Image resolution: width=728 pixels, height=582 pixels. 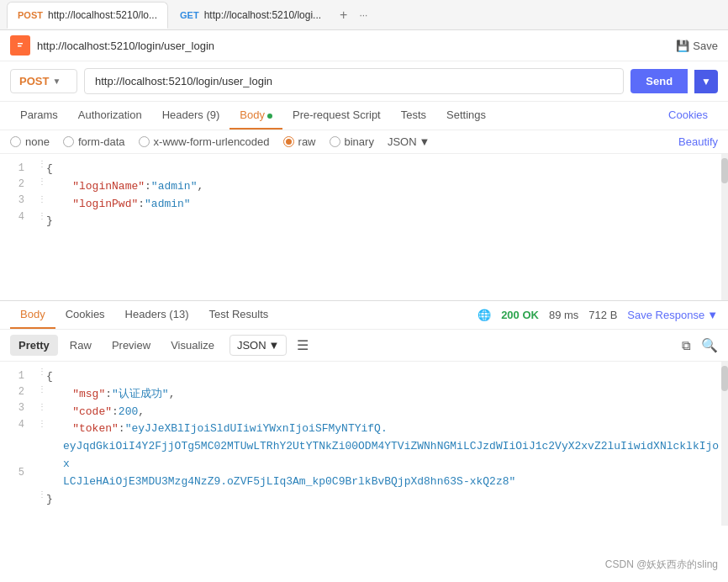 What do you see at coordinates (270, 116) in the screenshot?
I see `body-dot` at bounding box center [270, 116].